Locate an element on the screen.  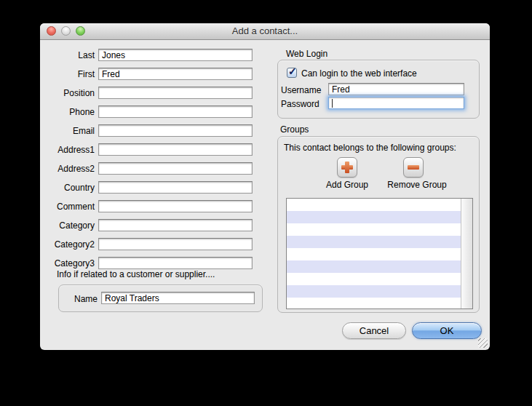
field-input-phone is located at coordinates (175, 112).